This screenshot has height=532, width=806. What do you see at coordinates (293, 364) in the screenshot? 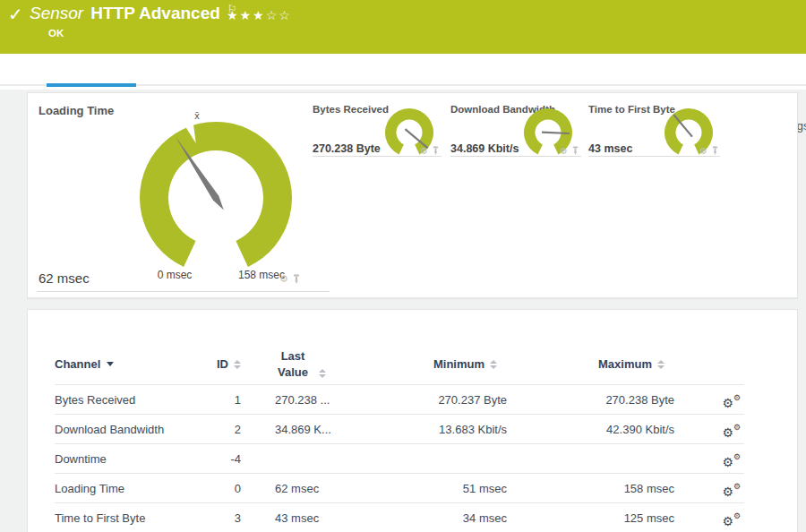
I see `header-label: Last Value` at bounding box center [293, 364].